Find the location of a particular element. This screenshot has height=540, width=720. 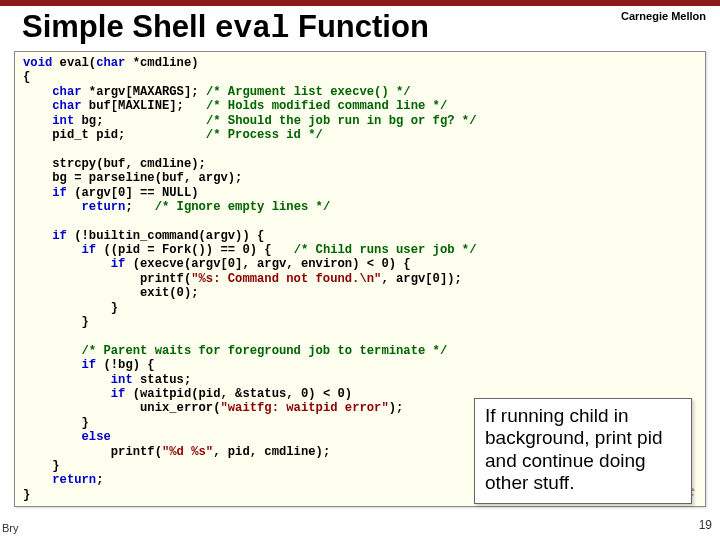

title-pre: Simple Shell is located at coordinates (118, 26).